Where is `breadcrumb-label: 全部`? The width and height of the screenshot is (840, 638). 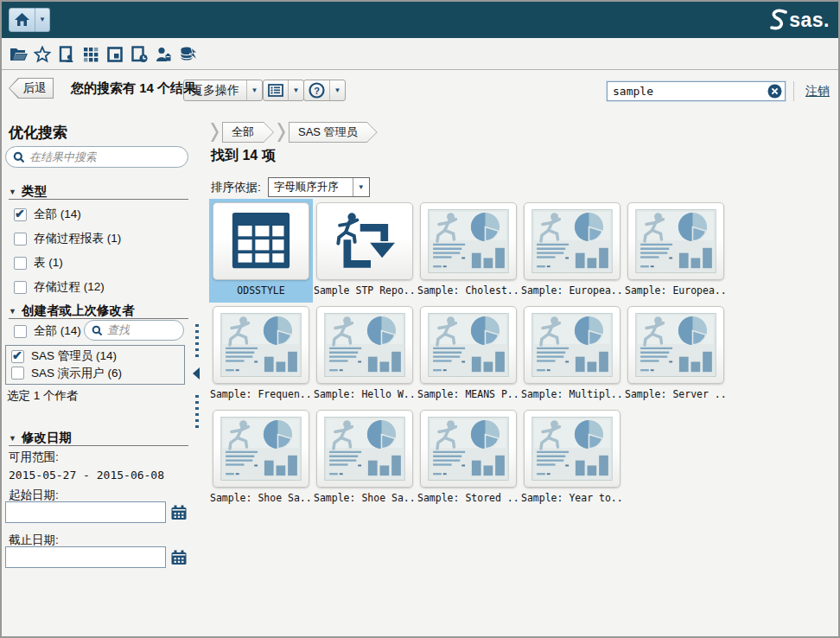
breadcrumb-label: 全部 is located at coordinates (248, 132).